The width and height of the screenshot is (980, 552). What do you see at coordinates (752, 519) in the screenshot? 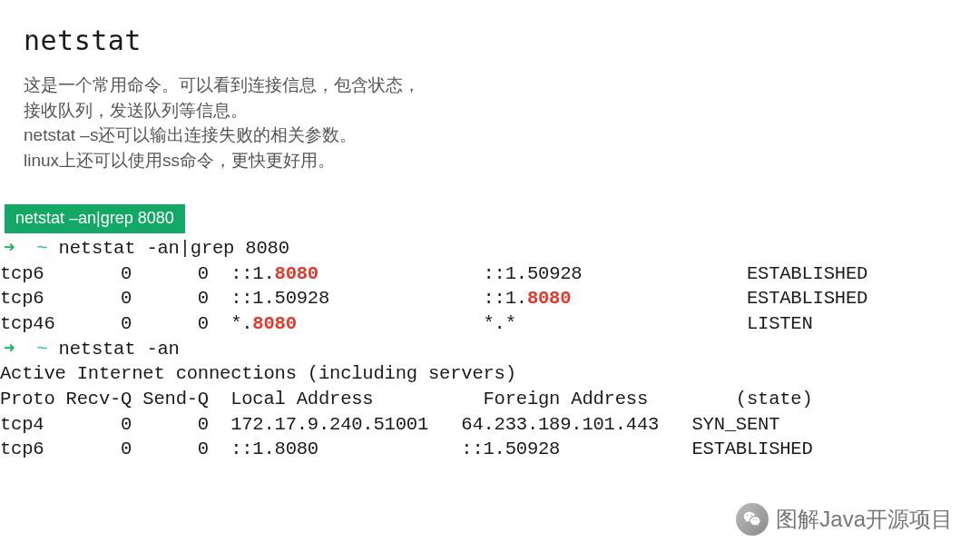
I see `wechat-icon` at bounding box center [752, 519].